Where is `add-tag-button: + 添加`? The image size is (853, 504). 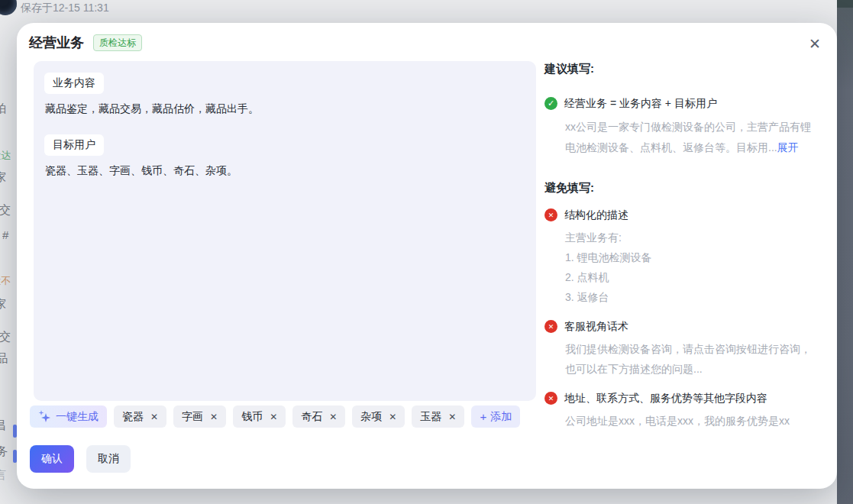 add-tag-button: + 添加 is located at coordinates (496, 417).